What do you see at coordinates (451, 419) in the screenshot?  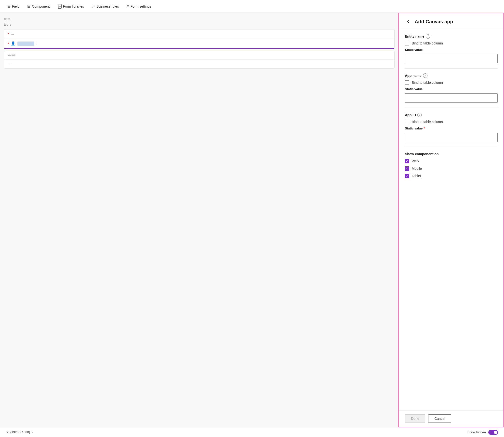 I see `panel-footer: Done Cancel` at bounding box center [451, 419].